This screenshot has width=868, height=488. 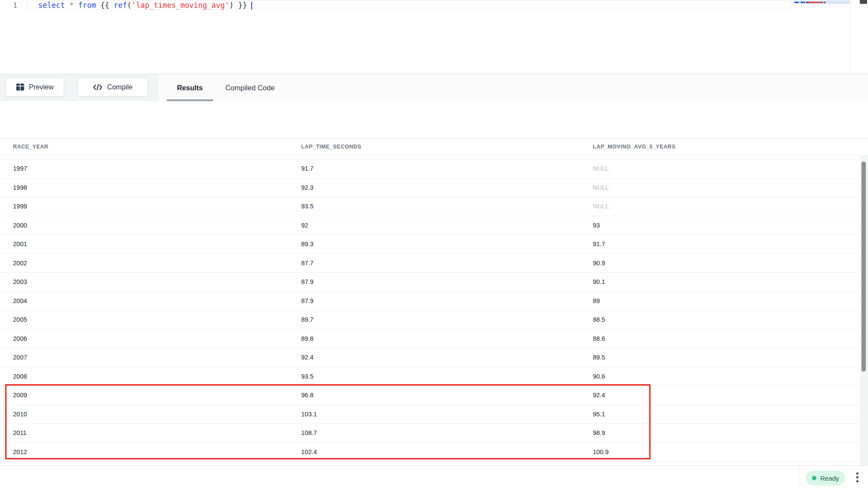 What do you see at coordinates (120, 87) in the screenshot?
I see `compile-button-label: Compile` at bounding box center [120, 87].